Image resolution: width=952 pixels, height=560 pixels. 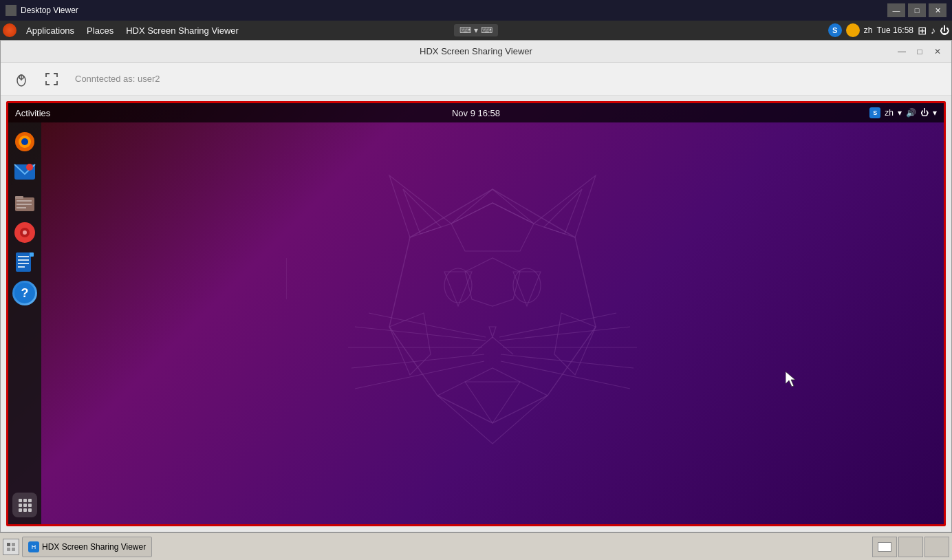 I want to click on app-icon, so click(x=11, y=10).